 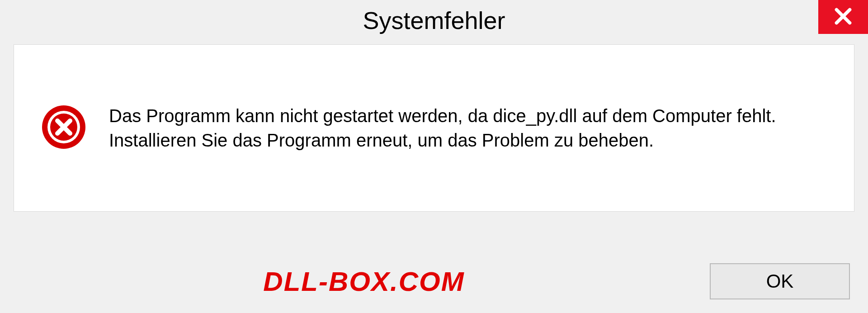 I want to click on error-message: Das Programm kann nicht gestartet werden…, so click(x=459, y=128).